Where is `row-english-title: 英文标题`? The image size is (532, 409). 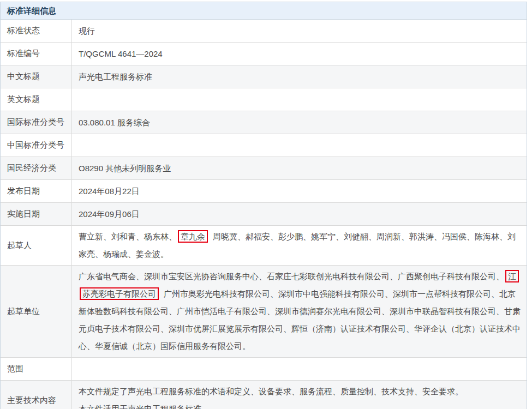
row-english-title: 英文标题 is located at coordinates (264, 100).